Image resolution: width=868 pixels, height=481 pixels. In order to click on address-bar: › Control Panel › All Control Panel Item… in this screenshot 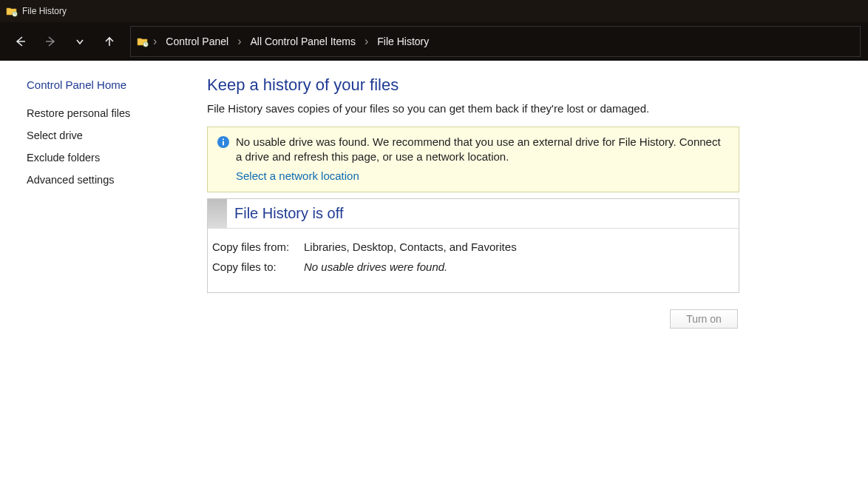, I will do `click(495, 41)`.